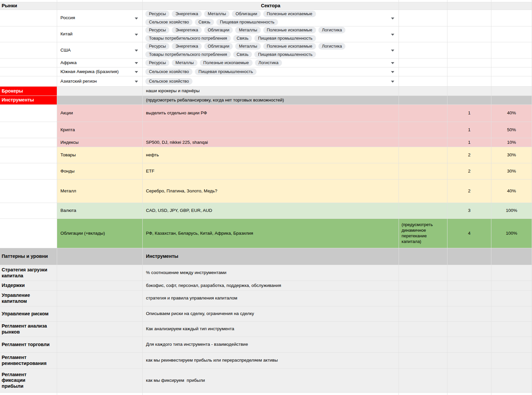 This screenshot has width=532, height=395. I want to click on section-label-cell: Регламент реинвестирования, so click(28, 361).